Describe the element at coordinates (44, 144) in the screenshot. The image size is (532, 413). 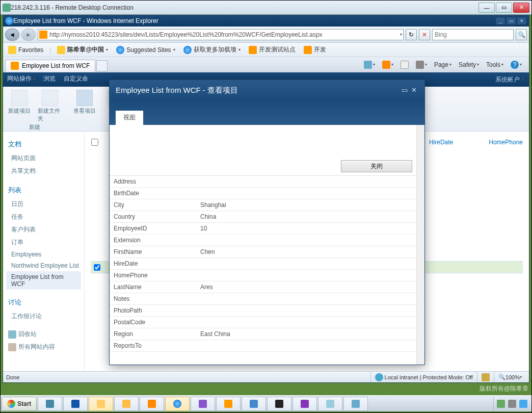
I see `nav-docs-head: 文档` at that location.